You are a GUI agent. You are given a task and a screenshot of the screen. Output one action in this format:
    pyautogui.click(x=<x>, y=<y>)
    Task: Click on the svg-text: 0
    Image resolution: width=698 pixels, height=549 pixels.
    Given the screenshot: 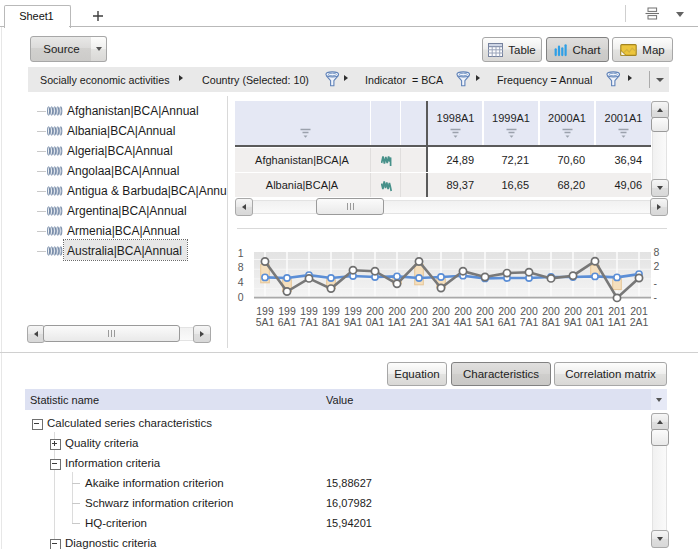 What is the action you would take?
    pyautogui.click(x=241, y=297)
    